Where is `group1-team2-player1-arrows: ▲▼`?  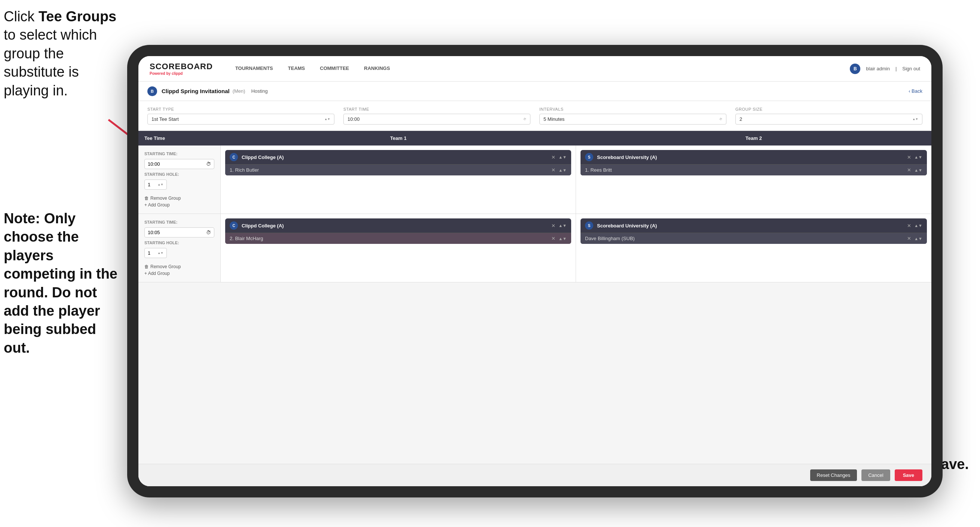
group1-team2-player1-arrows: ▲▼ is located at coordinates (918, 170).